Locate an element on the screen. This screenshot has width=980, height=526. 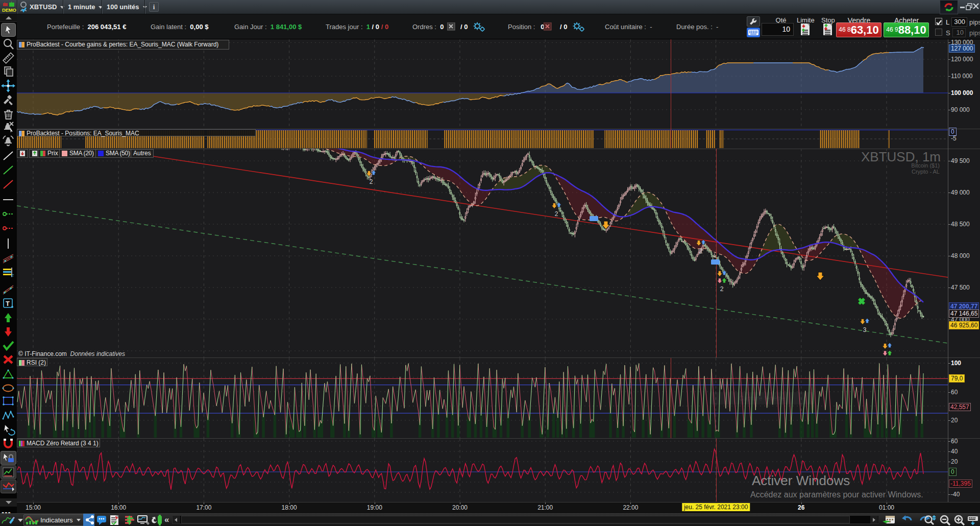
svg-text: F is located at coordinates (13, 276).